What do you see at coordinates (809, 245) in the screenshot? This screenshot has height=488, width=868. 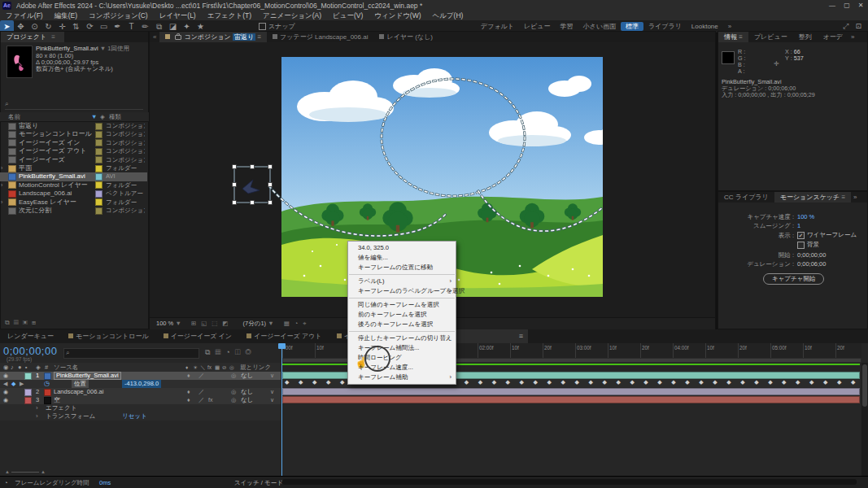 I see `background-checkbox-row: 背景` at bounding box center [809, 245].